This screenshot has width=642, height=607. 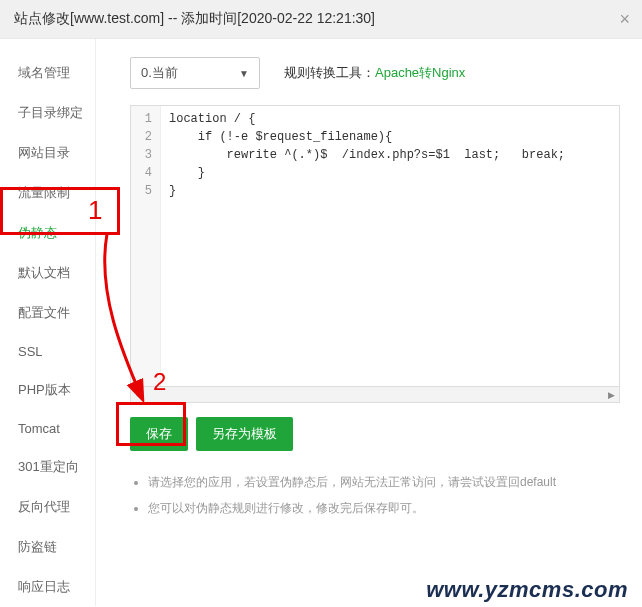 What do you see at coordinates (48, 587) in the screenshot?
I see `sidebar-item-log: 响应日志` at bounding box center [48, 587].